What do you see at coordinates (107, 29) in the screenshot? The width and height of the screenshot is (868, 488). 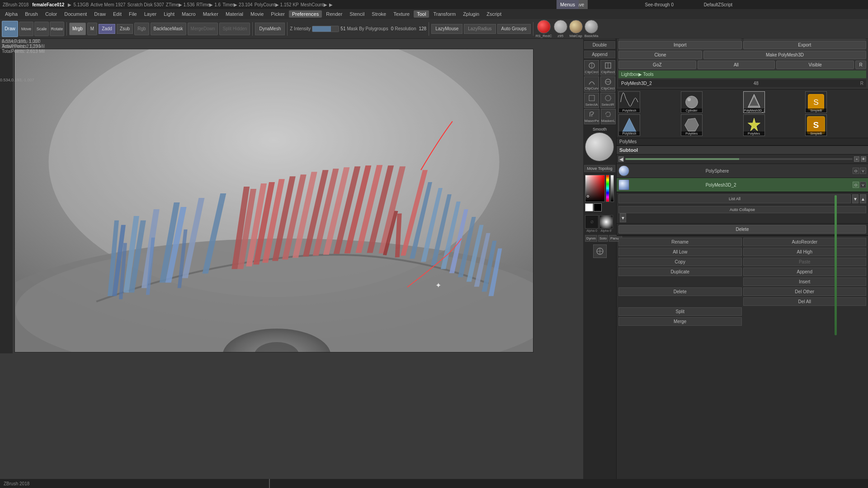 I see `zadd-button: Zadd` at bounding box center [107, 29].